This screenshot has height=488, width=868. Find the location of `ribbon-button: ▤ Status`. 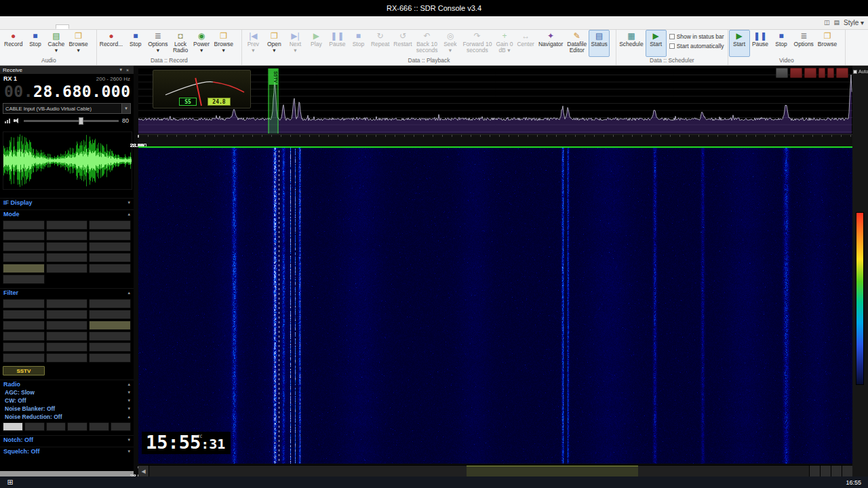

ribbon-button: ▤ Status is located at coordinates (599, 43).